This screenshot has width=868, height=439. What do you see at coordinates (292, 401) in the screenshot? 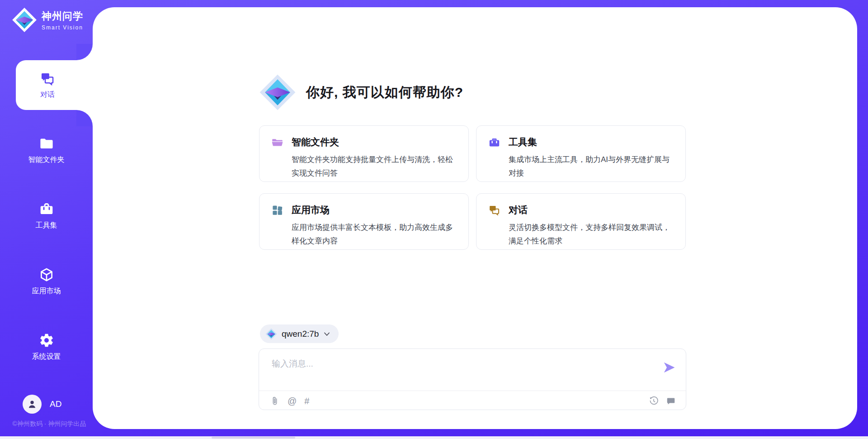
I see `at-icon: @` at bounding box center [292, 401].